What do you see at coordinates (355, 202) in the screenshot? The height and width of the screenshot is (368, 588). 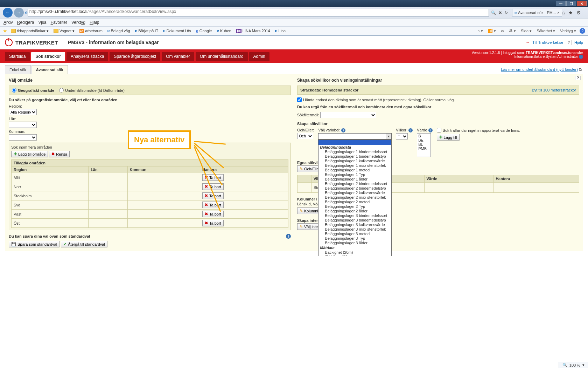 I see `dropdown-item: Beläggningslager 2 metod` at bounding box center [355, 202].